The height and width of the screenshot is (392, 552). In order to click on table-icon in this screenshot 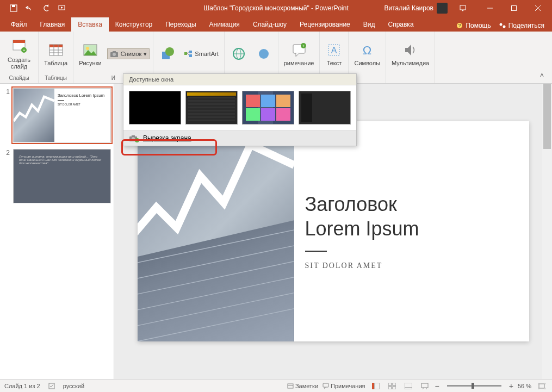, I will do `click(56, 50)`.